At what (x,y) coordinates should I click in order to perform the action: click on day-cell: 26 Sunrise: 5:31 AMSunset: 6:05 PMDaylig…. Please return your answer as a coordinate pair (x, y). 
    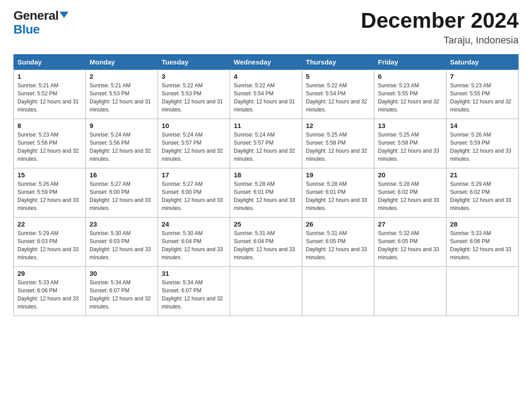
    Looking at the image, I should click on (339, 242).